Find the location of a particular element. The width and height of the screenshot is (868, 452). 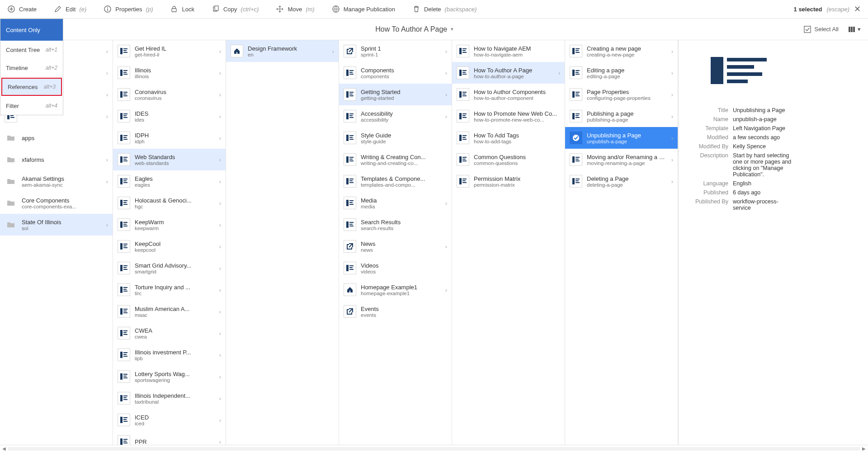

lock-button: Lock is located at coordinates (182, 9).